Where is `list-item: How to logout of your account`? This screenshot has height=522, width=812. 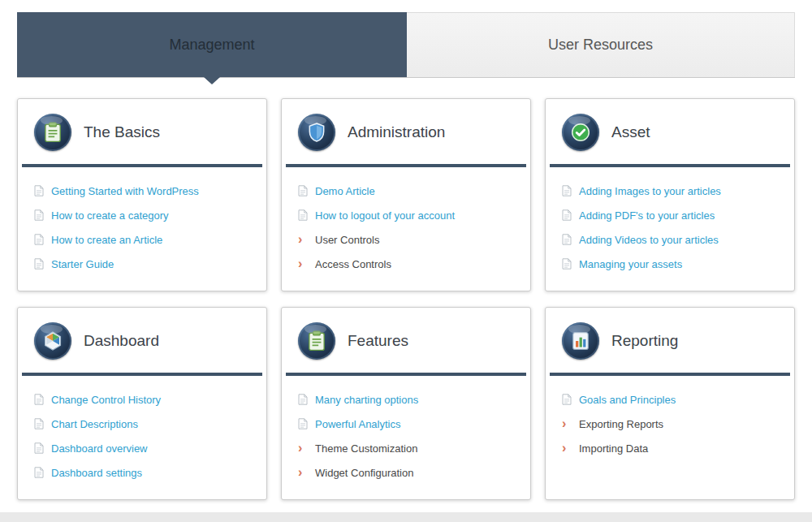 list-item: How to logout of your account is located at coordinates (406, 215).